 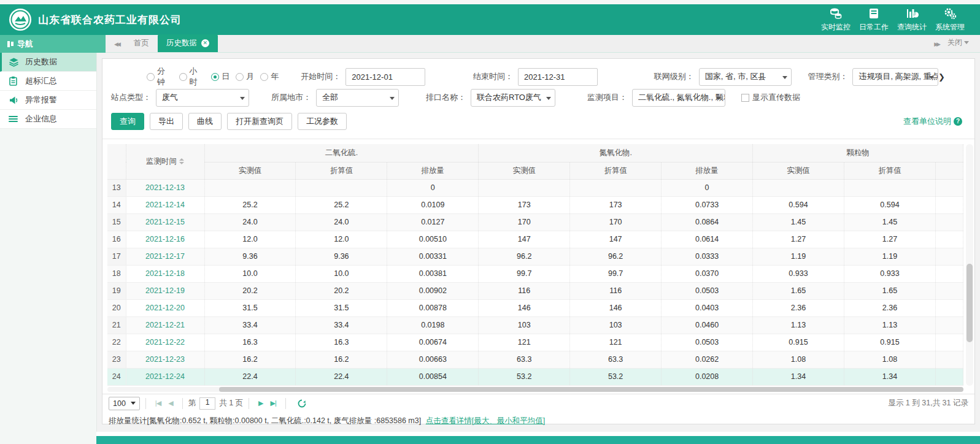 I want to click on start-time-input: 2021-12-01, so click(x=385, y=77).